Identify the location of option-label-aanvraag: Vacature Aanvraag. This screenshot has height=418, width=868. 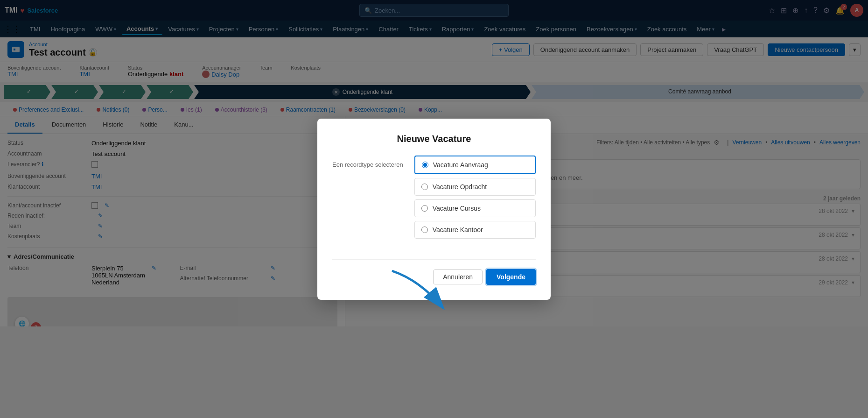
(461, 165).